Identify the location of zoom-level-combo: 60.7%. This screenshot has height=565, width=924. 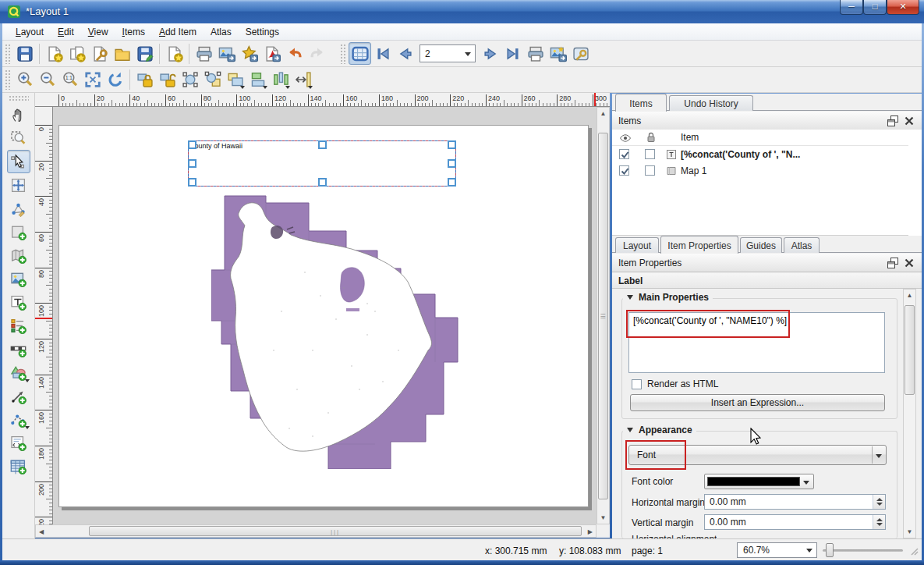
(777, 550).